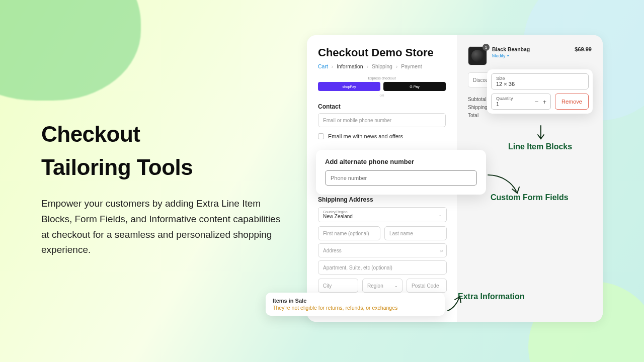  I want to click on store-title: Checkout Demo Store, so click(382, 53).